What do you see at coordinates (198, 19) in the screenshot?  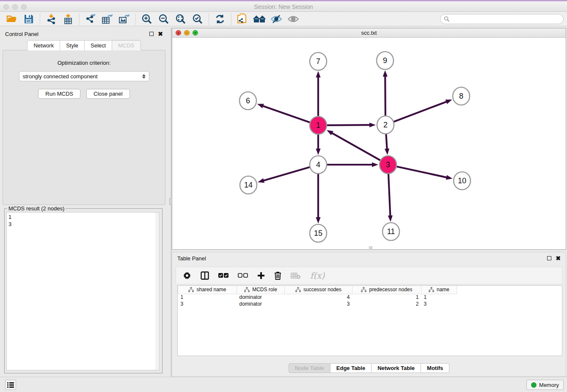 I see `zoom-selected-button` at bounding box center [198, 19].